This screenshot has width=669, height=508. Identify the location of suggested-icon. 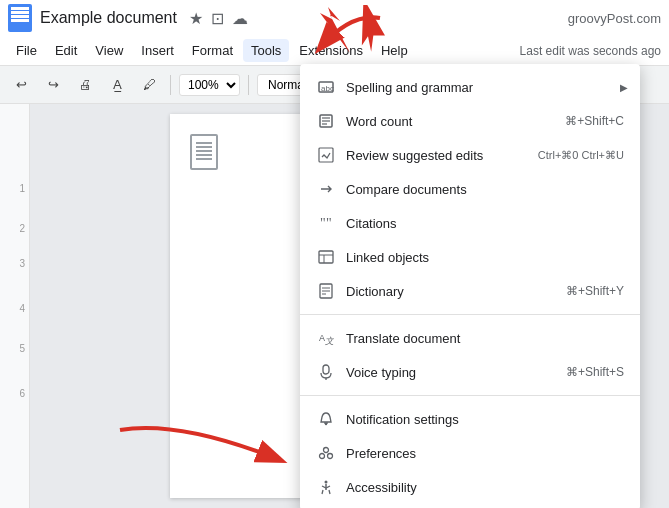
(326, 155).